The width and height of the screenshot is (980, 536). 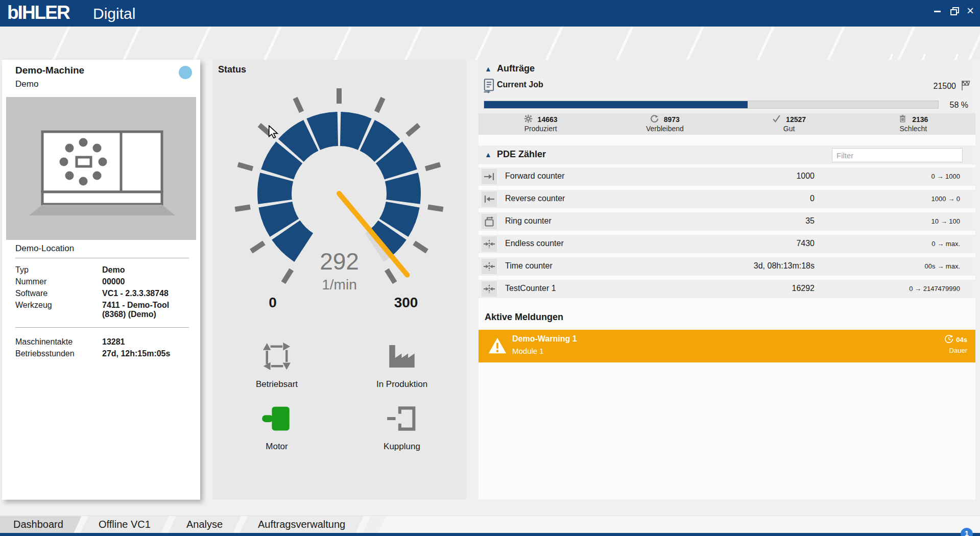 I want to click on pde-row-ring-counter: Ring counter 35 10 → 100, so click(x=727, y=222).